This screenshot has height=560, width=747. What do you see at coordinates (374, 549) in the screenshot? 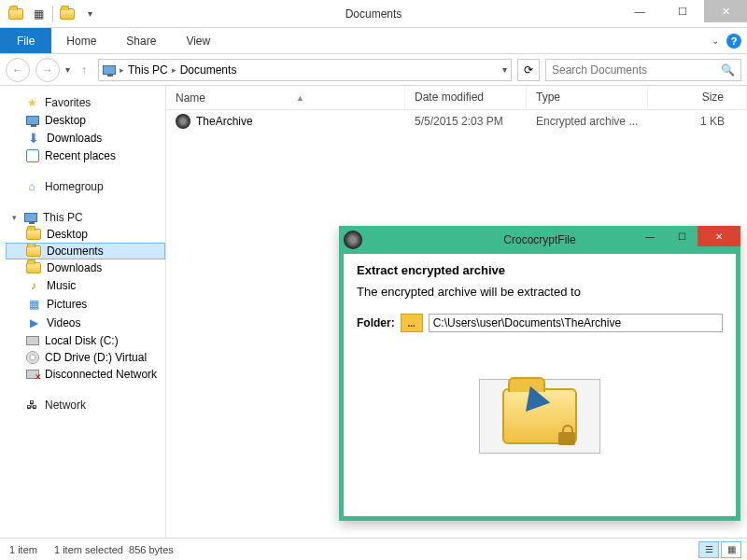
I see `status-bar: 1 item 1 item selected 856 bytes ☰ ▦` at bounding box center [374, 549].